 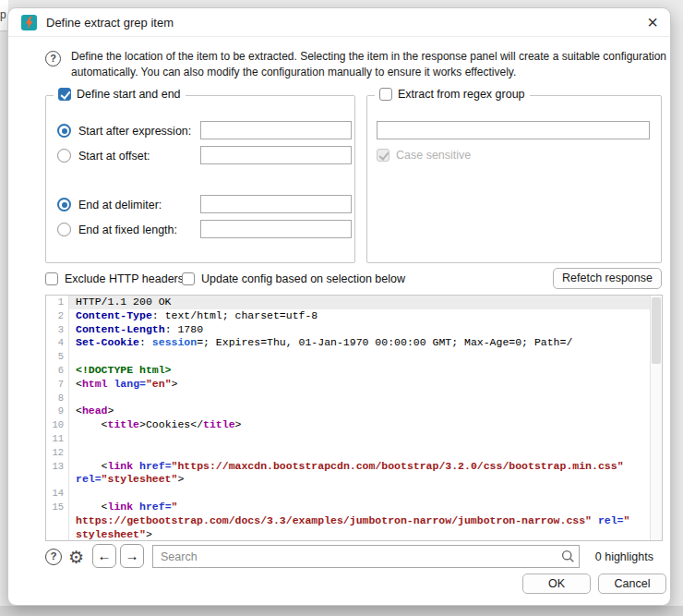 I want to click on line-text: stylesheet">, so click(x=360, y=535).